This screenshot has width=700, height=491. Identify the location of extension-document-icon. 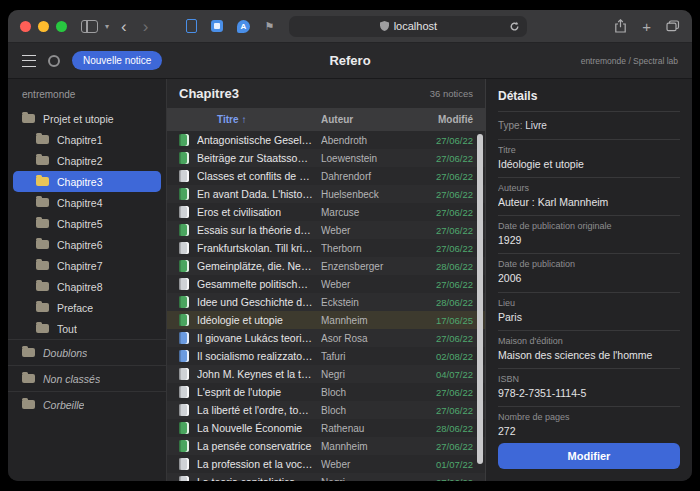
(191, 26).